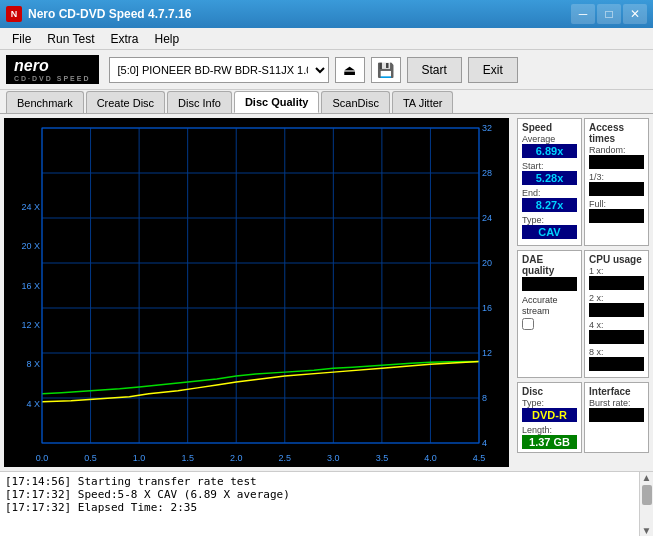 Image resolution: width=653 pixels, height=536 pixels. Describe the element at coordinates (14, 14) in the screenshot. I see `app-icon: N` at that location.